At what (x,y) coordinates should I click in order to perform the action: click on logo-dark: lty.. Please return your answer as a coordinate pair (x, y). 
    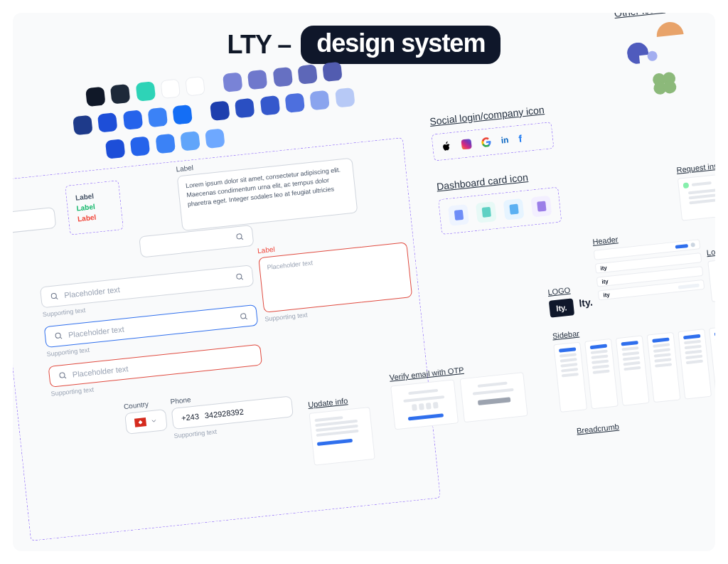
    Looking at the image, I should click on (562, 307).